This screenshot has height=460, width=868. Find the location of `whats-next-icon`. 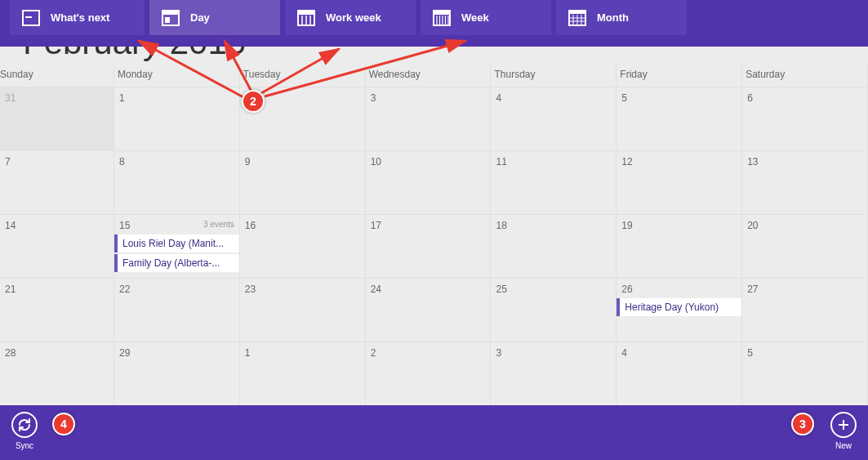

whats-next-icon is located at coordinates (31, 18).